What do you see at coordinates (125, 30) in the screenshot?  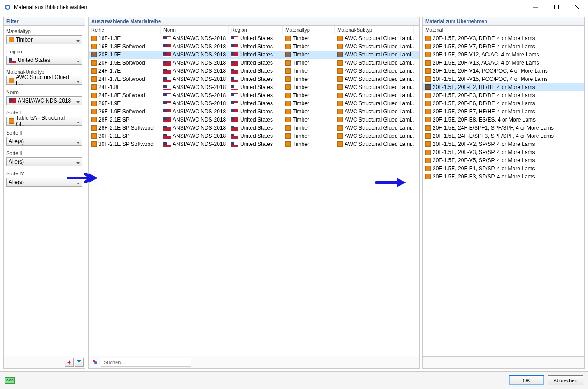 I see `col-reihe: Reihe` at bounding box center [125, 30].